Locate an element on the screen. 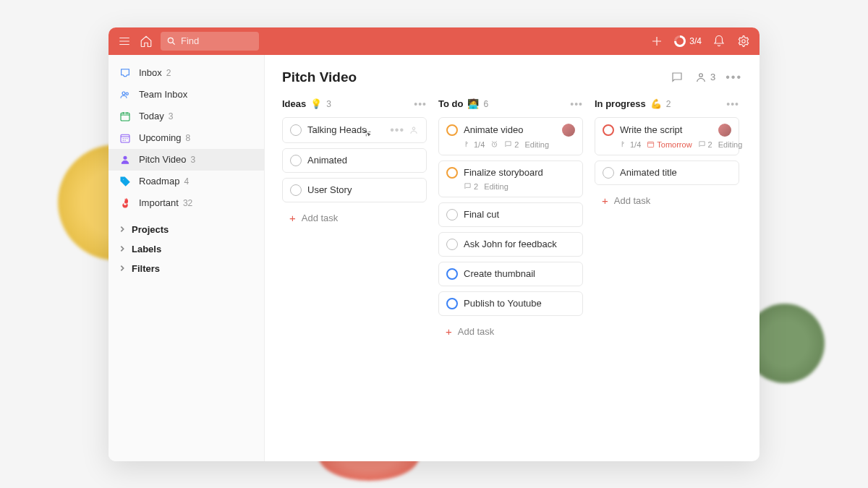 This screenshot has width=868, height=488. sidebar-item-count: 3 is located at coordinates (171, 116).